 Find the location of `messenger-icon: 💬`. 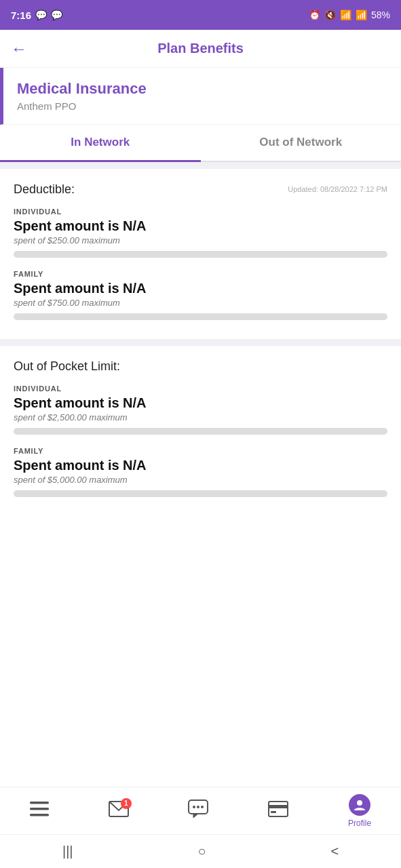

messenger-icon: 💬 is located at coordinates (41, 15).